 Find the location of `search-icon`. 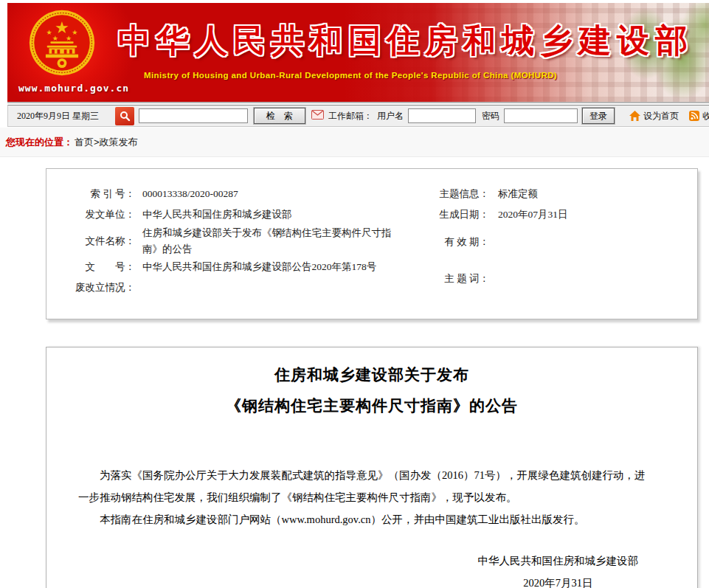

search-icon is located at coordinates (125, 117).